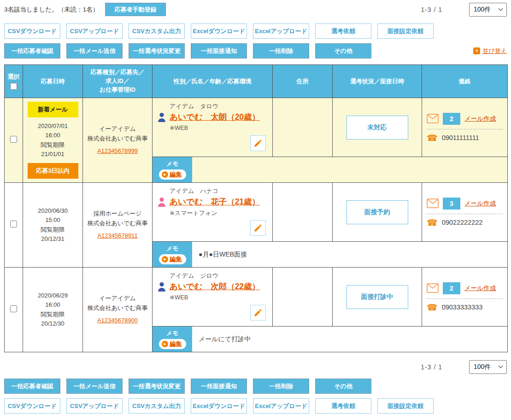 Image resolution: width=511 pixels, height=420 pixels. Describe the element at coordinates (217, 298) in the screenshot. I see `apply-env-text: ※WEB` at that location.